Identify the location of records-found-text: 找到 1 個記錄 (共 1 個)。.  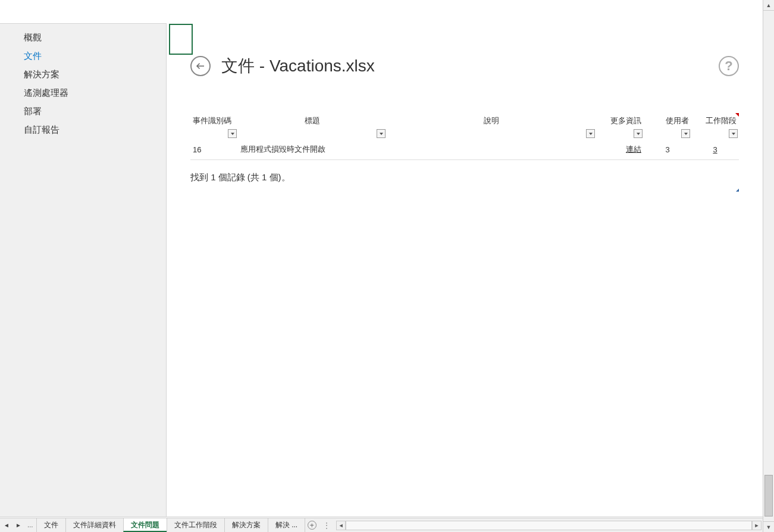
(465, 177).